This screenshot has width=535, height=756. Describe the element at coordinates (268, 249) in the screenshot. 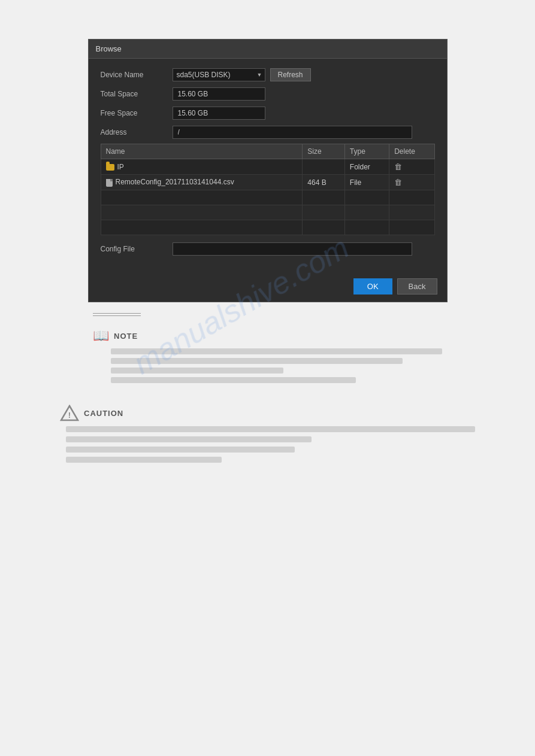

I see `config-file-row: Config File` at that location.